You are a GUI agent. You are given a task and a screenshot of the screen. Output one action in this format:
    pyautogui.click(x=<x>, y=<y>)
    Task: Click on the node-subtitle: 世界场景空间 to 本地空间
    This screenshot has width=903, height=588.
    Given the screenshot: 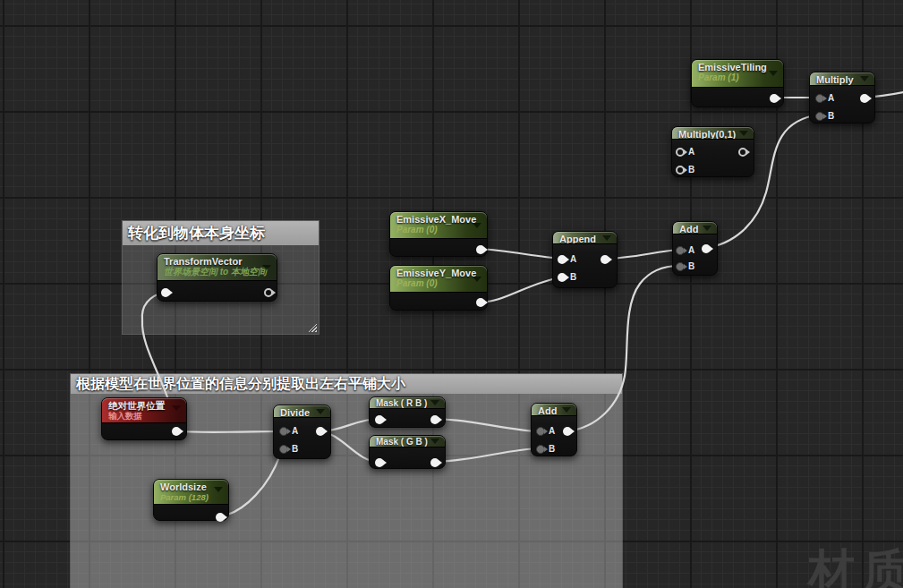 What is the action you would take?
    pyautogui.click(x=211, y=272)
    